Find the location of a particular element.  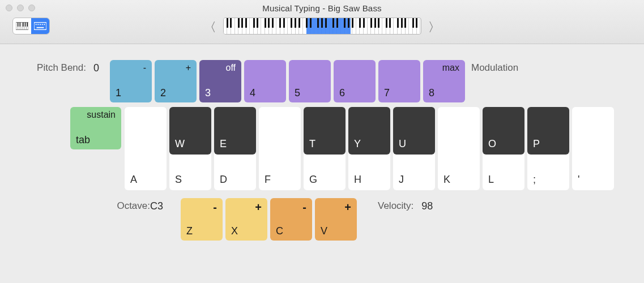

number-key-top: max is located at coordinates (444, 68).